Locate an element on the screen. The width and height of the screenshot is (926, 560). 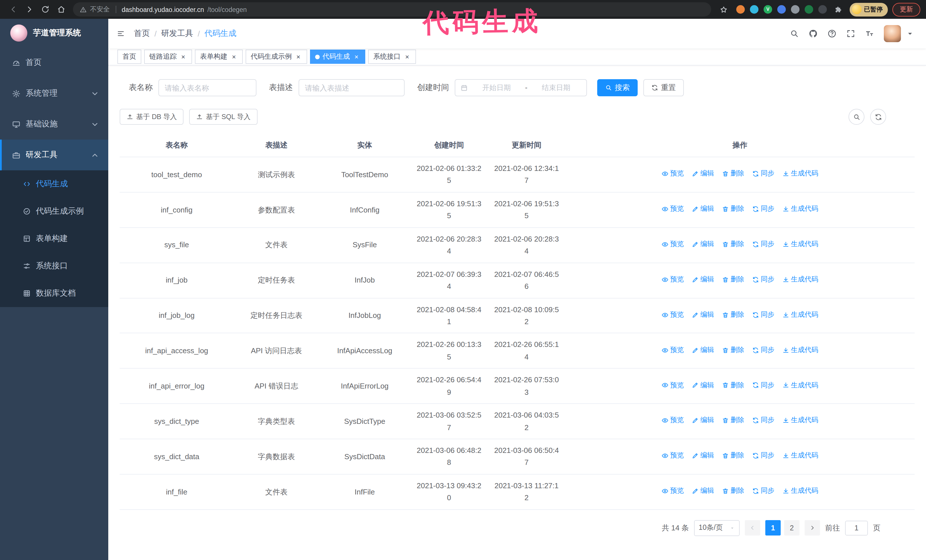
tab-home: 首页 is located at coordinates (129, 57).